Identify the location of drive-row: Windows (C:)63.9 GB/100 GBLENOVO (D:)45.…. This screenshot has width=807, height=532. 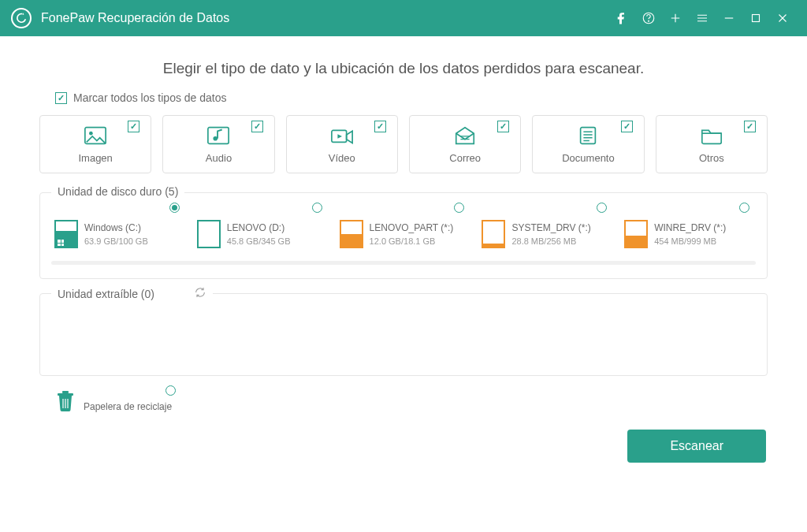
(404, 230).